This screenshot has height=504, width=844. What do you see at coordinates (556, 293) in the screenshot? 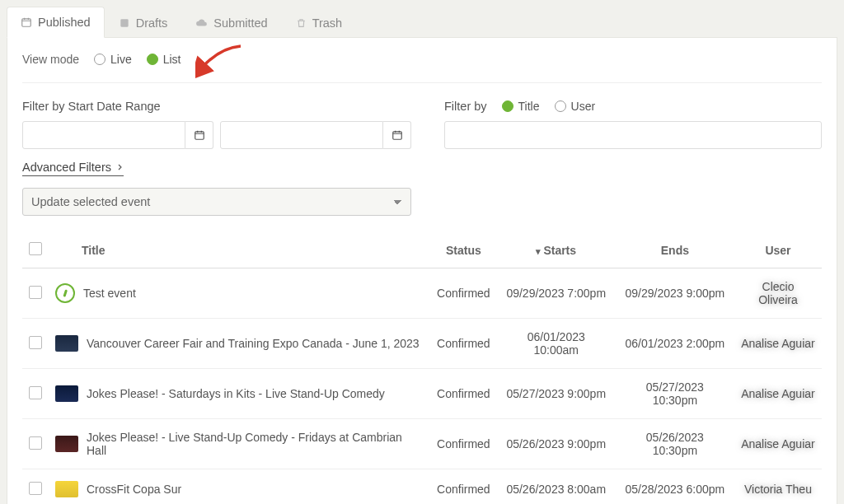
I see `event-starts: 09/29/2023 7:00pm` at bounding box center [556, 293].